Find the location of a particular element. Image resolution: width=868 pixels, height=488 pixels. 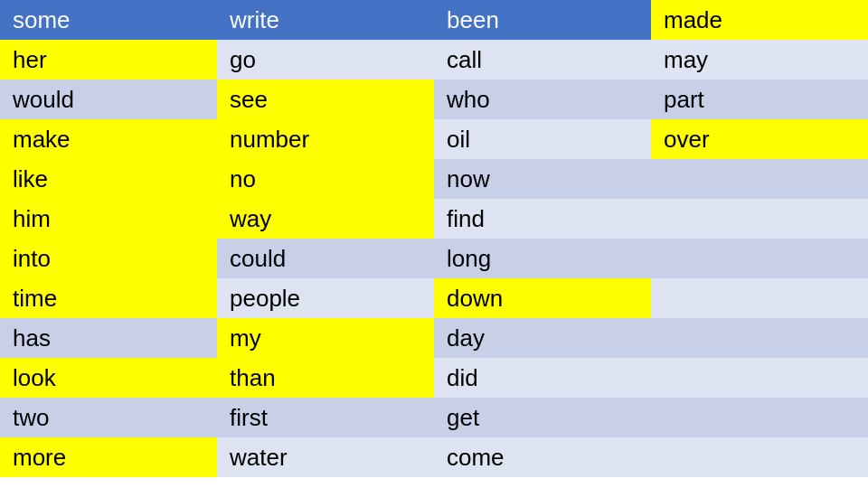

cell-2-1: see is located at coordinates (326, 99).